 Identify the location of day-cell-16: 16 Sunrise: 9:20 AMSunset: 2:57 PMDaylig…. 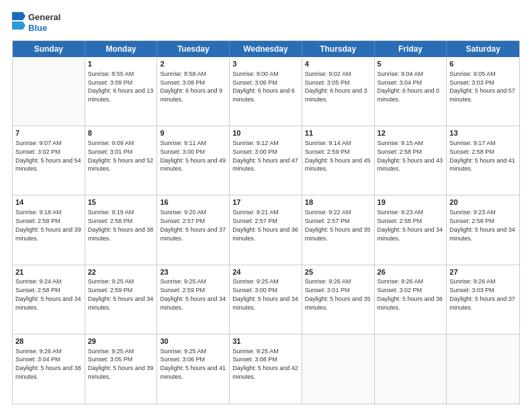
(193, 230).